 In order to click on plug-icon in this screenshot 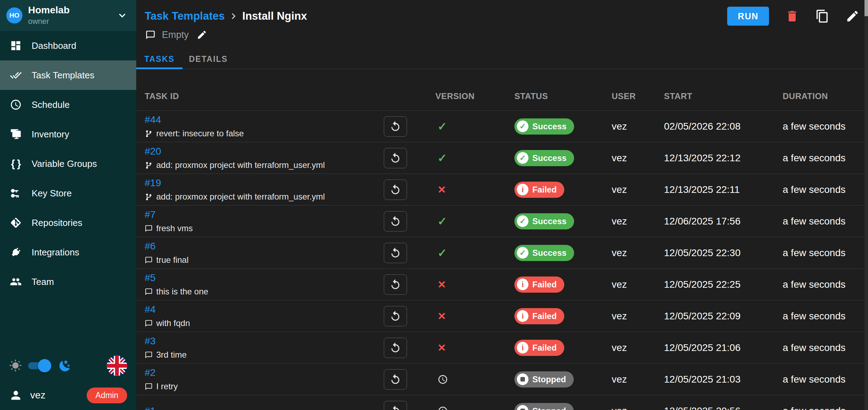, I will do `click(16, 252)`.